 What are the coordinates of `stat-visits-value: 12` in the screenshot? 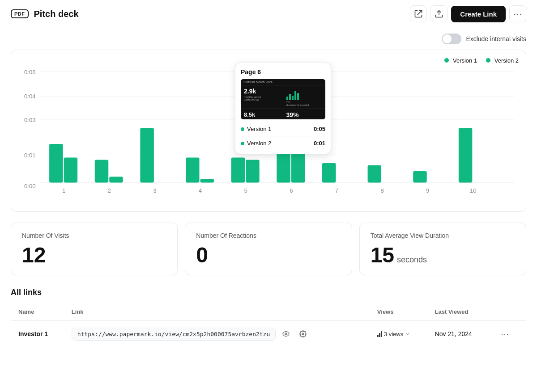 It's located at (94, 255).